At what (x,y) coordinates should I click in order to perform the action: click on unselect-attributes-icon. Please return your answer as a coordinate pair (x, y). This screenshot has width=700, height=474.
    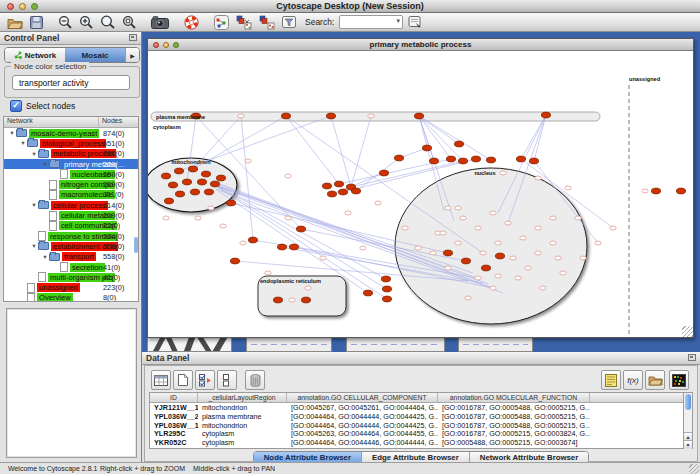
    Looking at the image, I should click on (227, 380).